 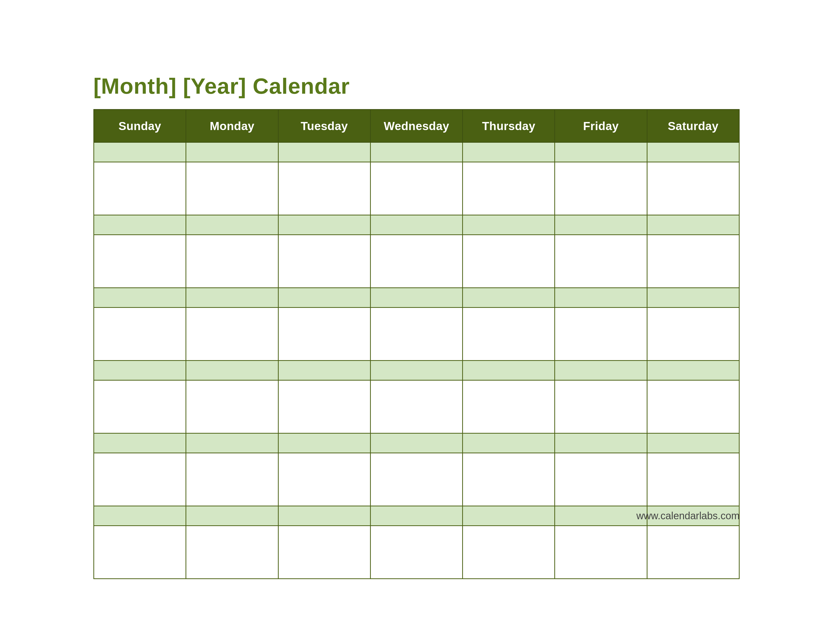 I want to click on day-header-wednesday: Wednesday, so click(x=416, y=126).